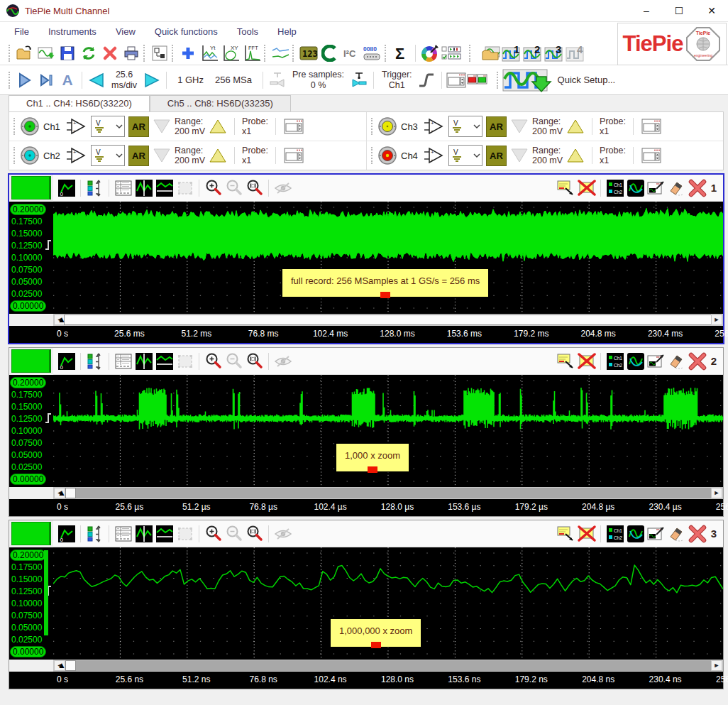 The width and height of the screenshot is (728, 705). What do you see at coordinates (25, 80) in the screenshot?
I see `start-button` at bounding box center [25, 80].